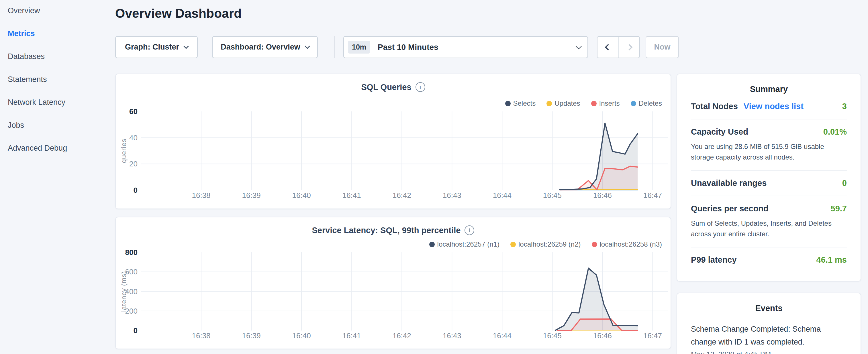 This screenshot has width=868, height=354. I want to click on view-nodes-list-link: View nodes list, so click(774, 106).